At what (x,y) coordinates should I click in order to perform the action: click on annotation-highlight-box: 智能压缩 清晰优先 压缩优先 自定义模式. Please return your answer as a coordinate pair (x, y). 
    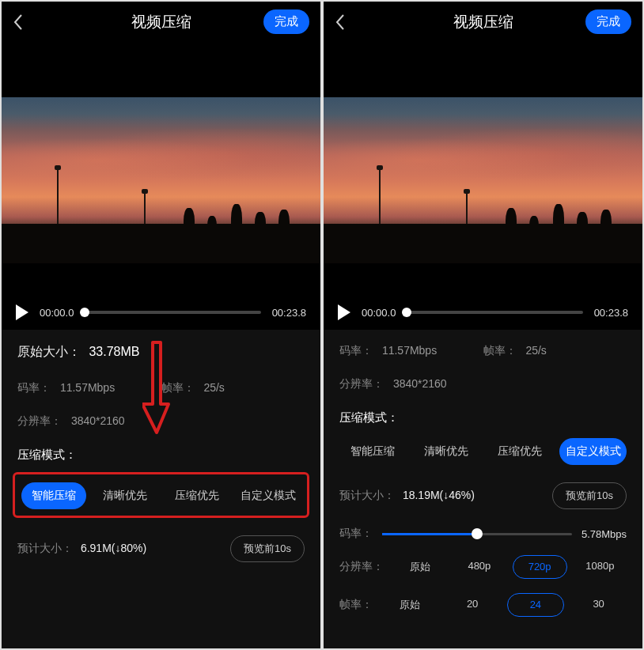
    Looking at the image, I should click on (161, 495).